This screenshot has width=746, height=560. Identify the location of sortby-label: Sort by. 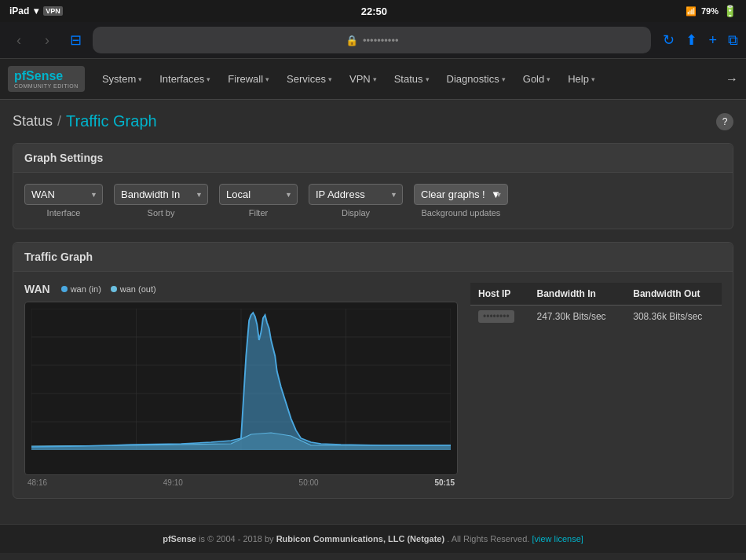
(162, 213).